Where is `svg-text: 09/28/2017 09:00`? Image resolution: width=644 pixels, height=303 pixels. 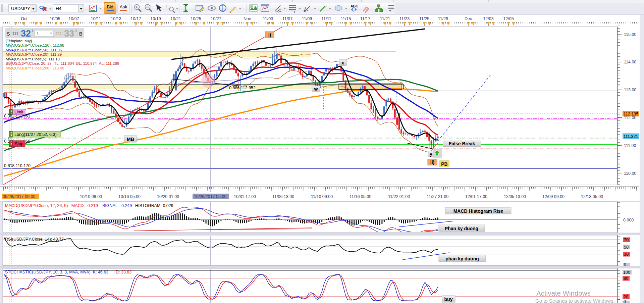 svg-text: 09/28/2017 09:00 is located at coordinates (19, 197).